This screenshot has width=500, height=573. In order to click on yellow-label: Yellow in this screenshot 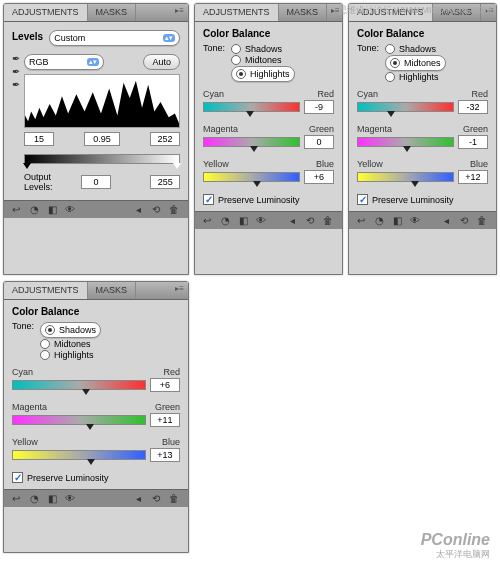, I will do `click(216, 164)`.